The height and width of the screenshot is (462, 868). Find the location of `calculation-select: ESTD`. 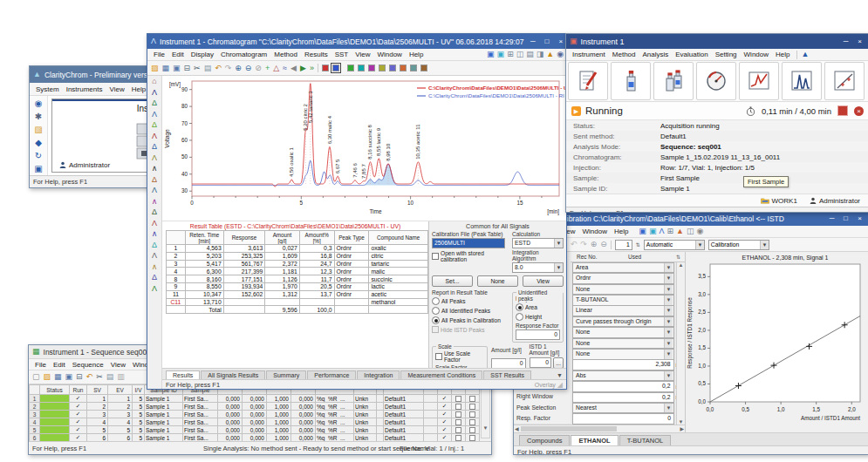

calculation-select: ESTD is located at coordinates (537, 243).